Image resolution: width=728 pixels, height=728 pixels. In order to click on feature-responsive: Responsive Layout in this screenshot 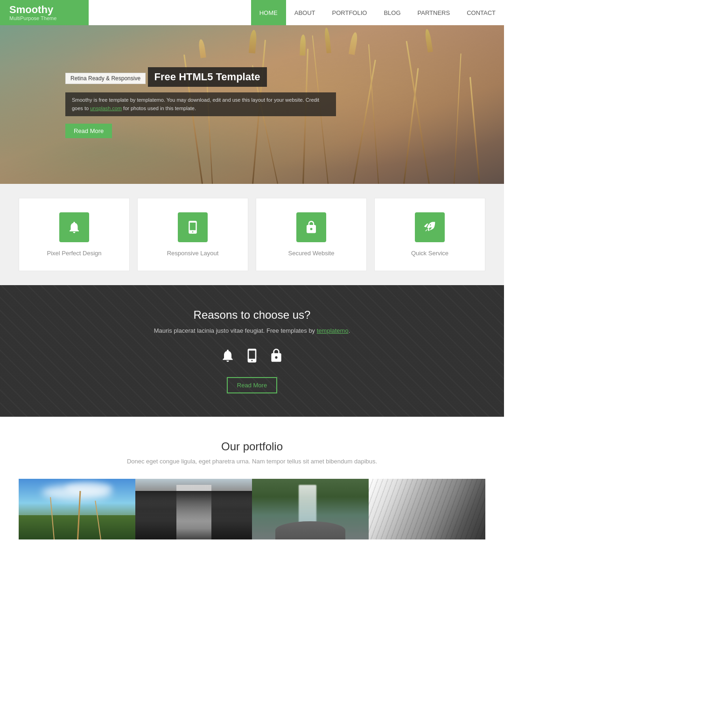, I will do `click(193, 234)`.